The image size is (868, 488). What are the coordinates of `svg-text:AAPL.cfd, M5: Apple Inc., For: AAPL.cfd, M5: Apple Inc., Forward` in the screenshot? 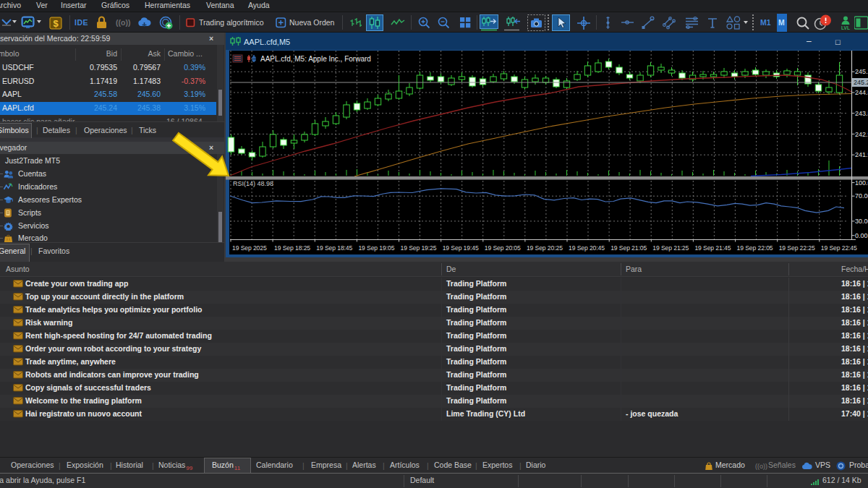 It's located at (315, 59).